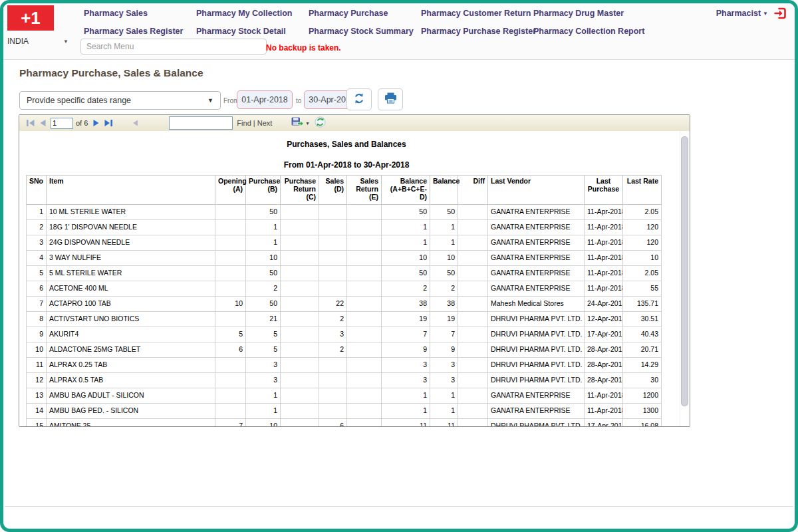 Image resolution: width=798 pixels, height=532 pixels. Describe the element at coordinates (585, 13) in the screenshot. I see `menu-item: Pharmacy Drug Master` at that location.